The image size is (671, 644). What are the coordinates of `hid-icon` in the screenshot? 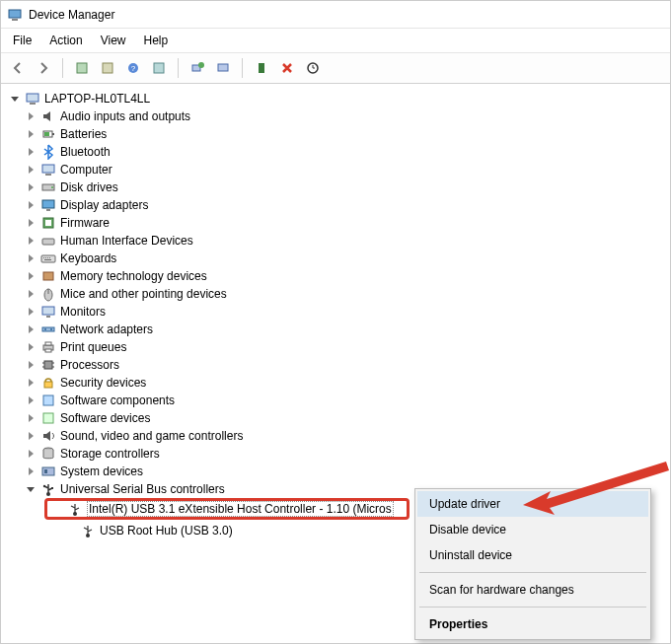 It's located at (48, 241).